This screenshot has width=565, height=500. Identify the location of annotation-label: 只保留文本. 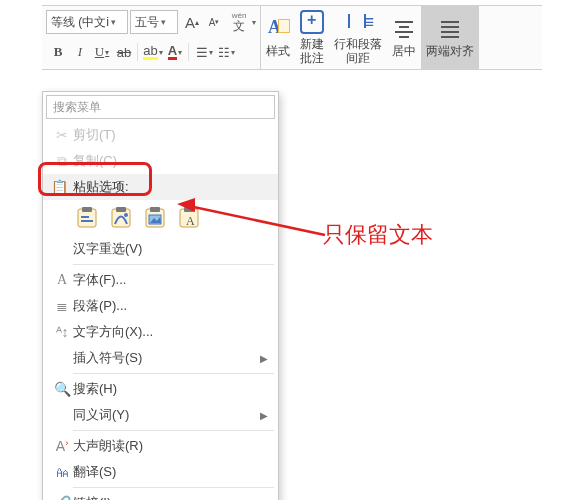
(378, 235).